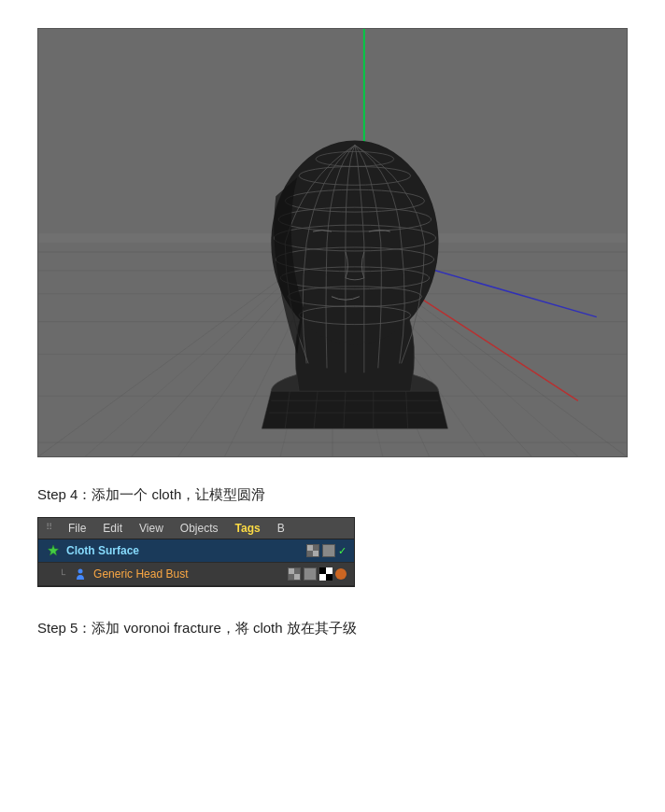 This screenshot has height=812, width=665. I want to click on tree-indent-icon: └, so click(62, 575).